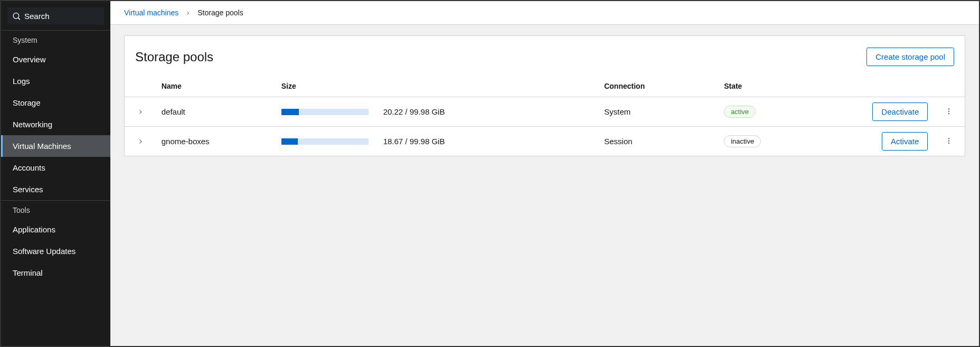  I want to click on pool-name: gnome-boxes, so click(216, 142).